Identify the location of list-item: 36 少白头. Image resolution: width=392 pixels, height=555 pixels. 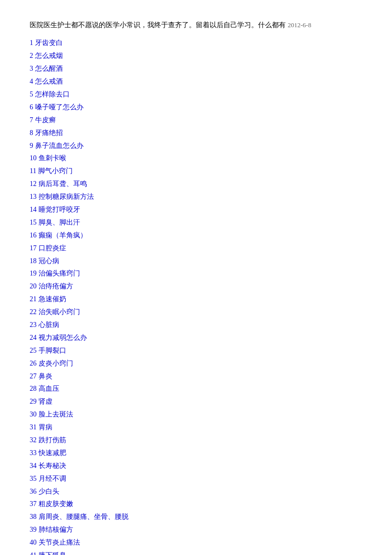
(196, 492).